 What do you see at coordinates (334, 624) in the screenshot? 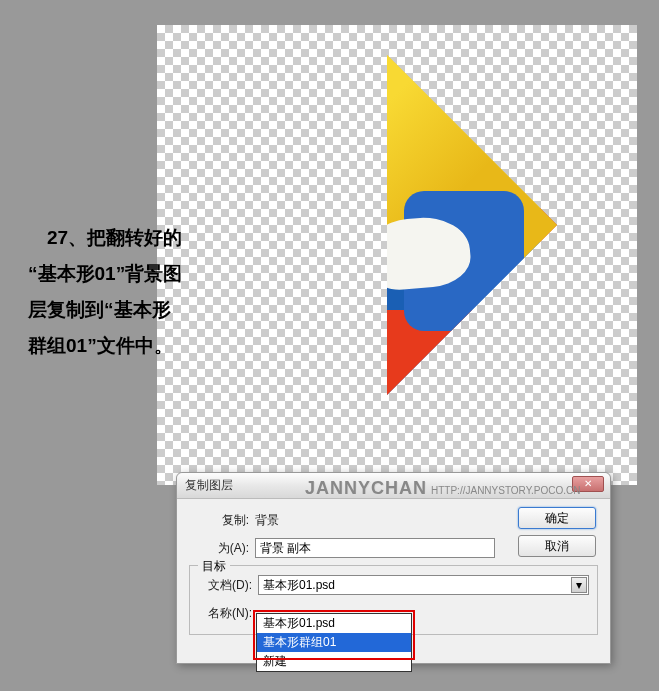
I see `dropdown-item-0: 基本形01.psd` at bounding box center [334, 624].